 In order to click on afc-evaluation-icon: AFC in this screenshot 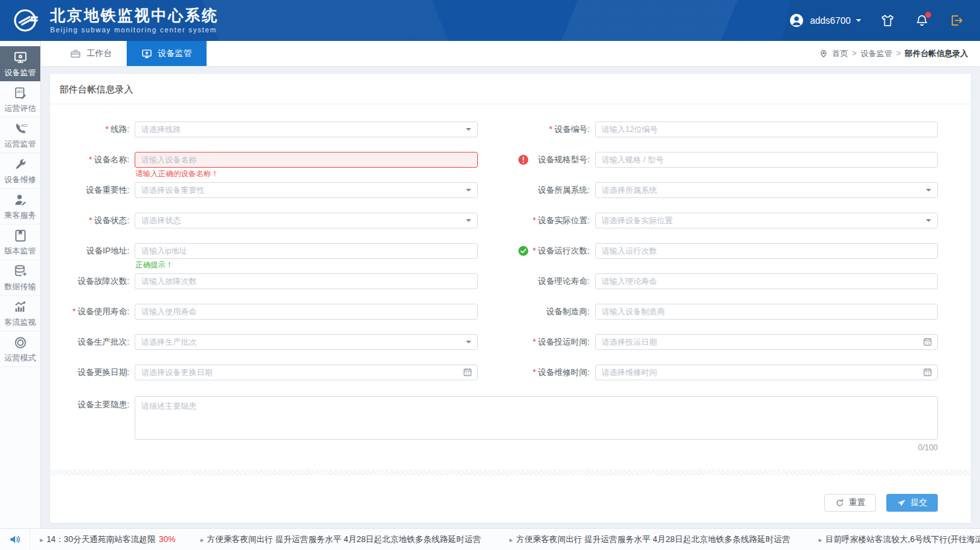, I will do `click(20, 93)`.